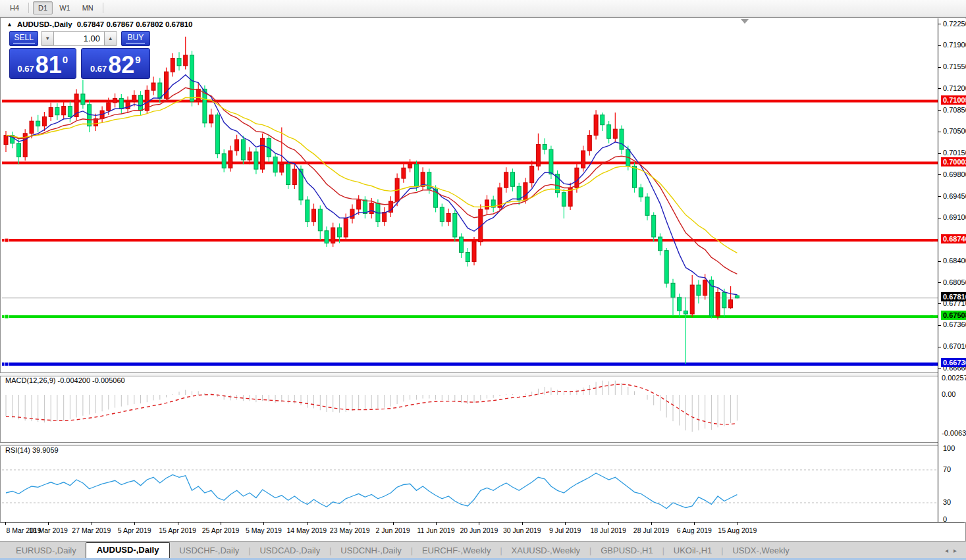 The image size is (966, 560). What do you see at coordinates (470, 484) in the screenshot?
I see `rsi-indicator-plot` at bounding box center [470, 484].